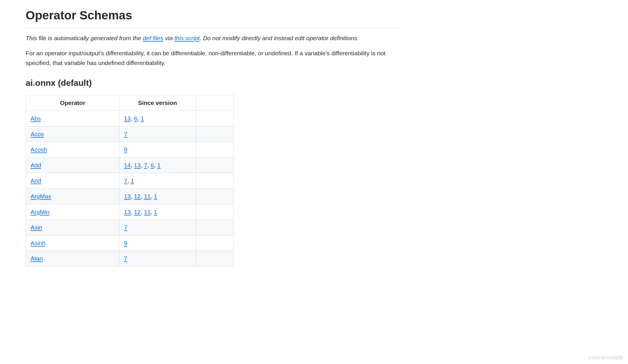 The width and height of the screenshot is (628, 364). What do you see at coordinates (39, 149) in the screenshot?
I see `operator-link: Acosh` at bounding box center [39, 149].